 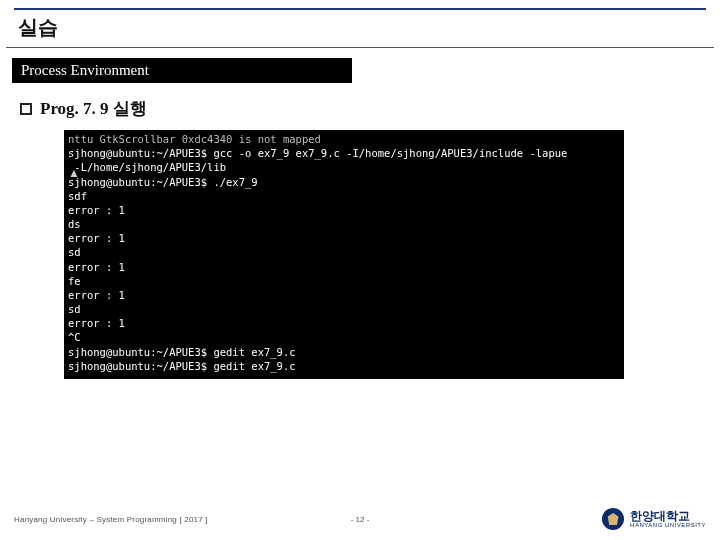 I want to click on section-label: Process Environment, so click(x=85, y=70).